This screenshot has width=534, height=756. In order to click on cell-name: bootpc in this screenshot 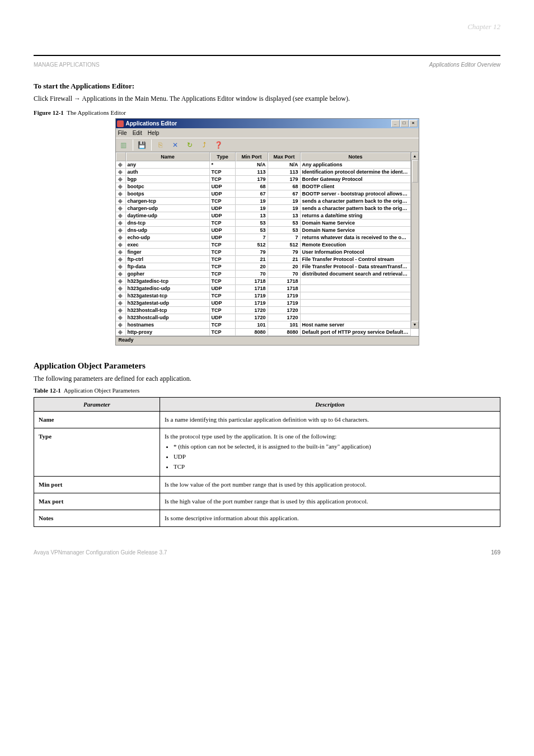, I will do `click(168, 187)`.